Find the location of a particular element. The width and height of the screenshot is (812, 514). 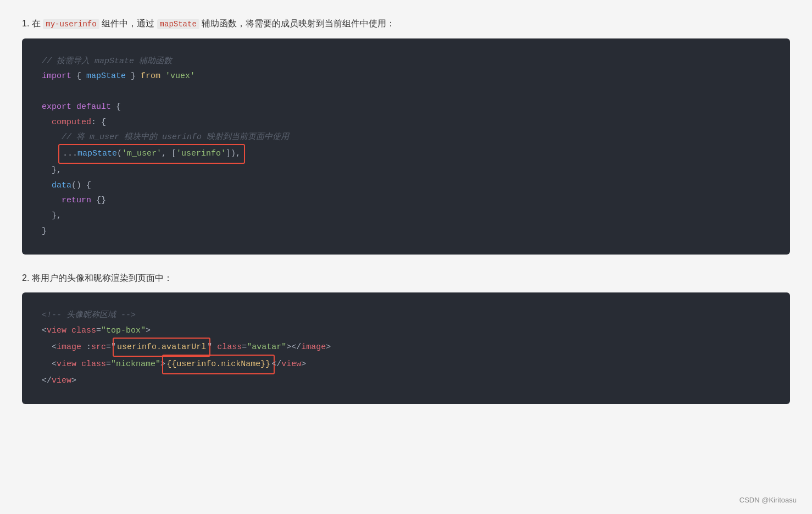

section-2-title: 2. 将用户的头像和昵称渲染到页面中： is located at coordinates (406, 278).